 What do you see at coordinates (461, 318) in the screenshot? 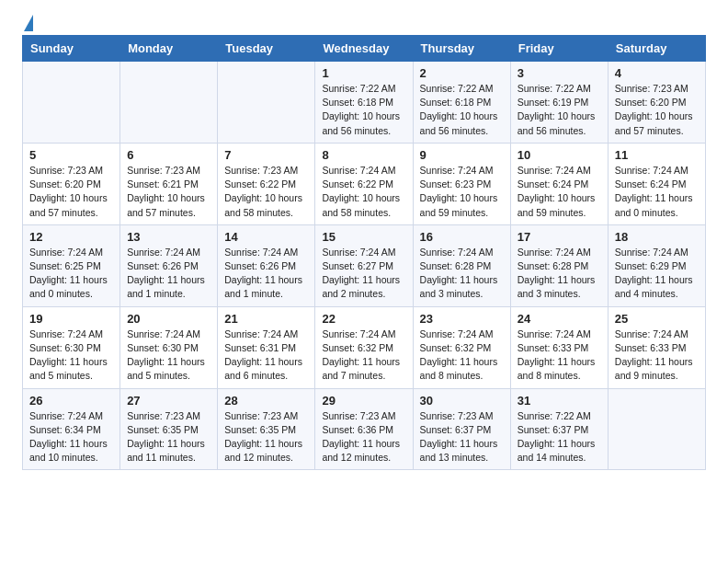
I see `day-number: 23` at bounding box center [461, 318].